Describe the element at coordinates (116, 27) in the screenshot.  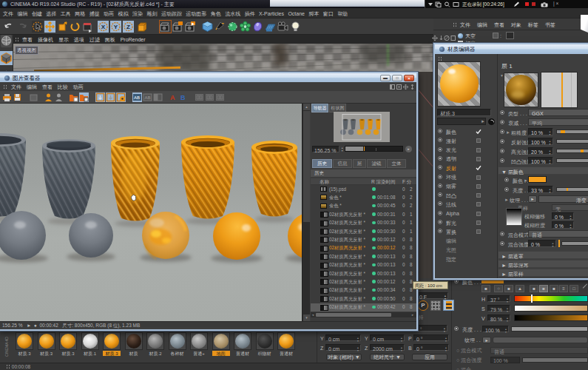
I see `svg-text: Y` at that location.